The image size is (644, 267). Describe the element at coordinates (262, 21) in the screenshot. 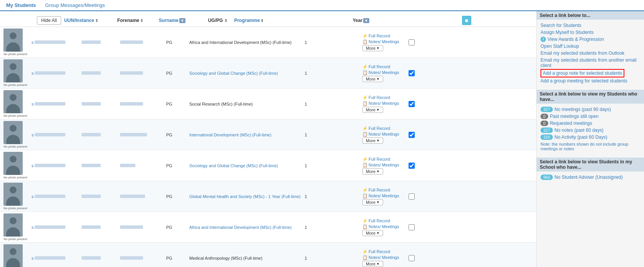

I see `programme-sort-icon: ⇕` at that location.